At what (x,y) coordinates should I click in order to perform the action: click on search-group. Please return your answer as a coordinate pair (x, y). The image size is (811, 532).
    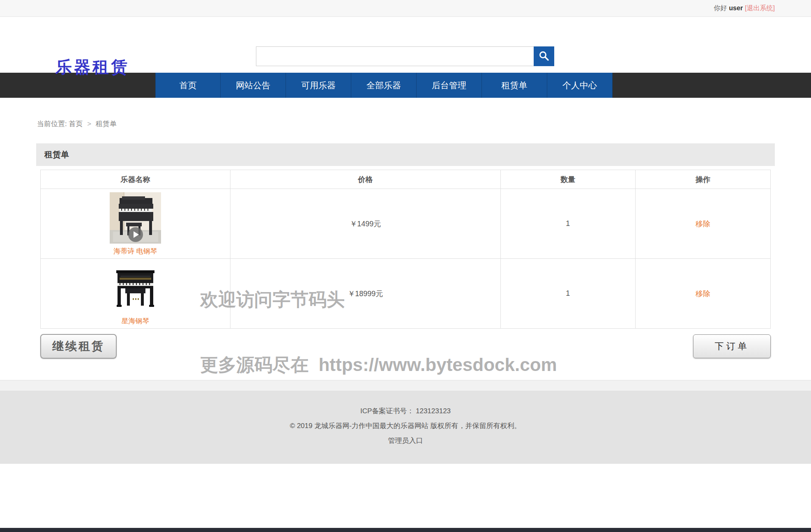
    Looking at the image, I should click on (405, 56).